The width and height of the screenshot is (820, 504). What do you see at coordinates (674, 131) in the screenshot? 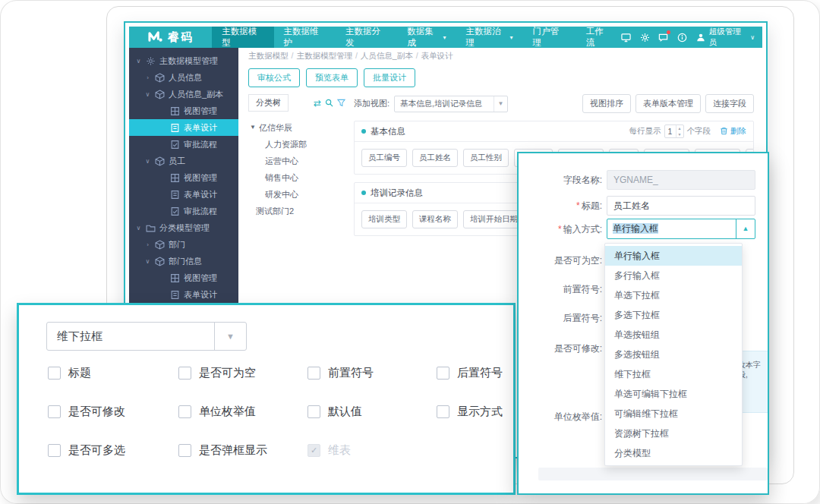
I see `per-row-stepper: 1▲▼` at bounding box center [674, 131].